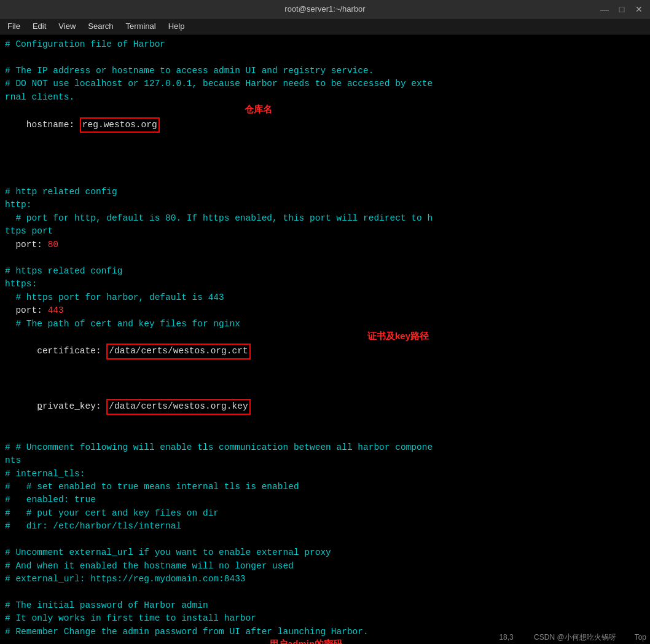 This screenshot has height=644, width=650. Describe the element at coordinates (325, 205) in the screenshot. I see `line-http: http:` at that location.